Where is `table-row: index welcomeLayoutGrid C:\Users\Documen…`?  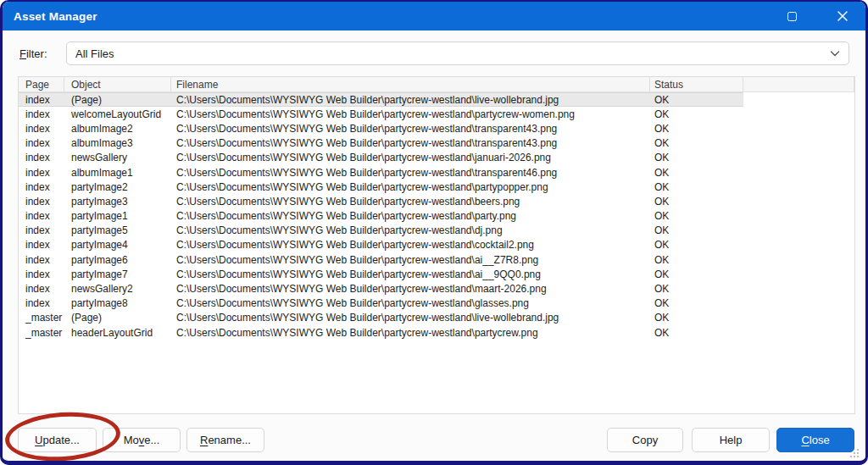 table-row: index welcomeLayoutGrid C:\Users\Documen… is located at coordinates (437, 113).